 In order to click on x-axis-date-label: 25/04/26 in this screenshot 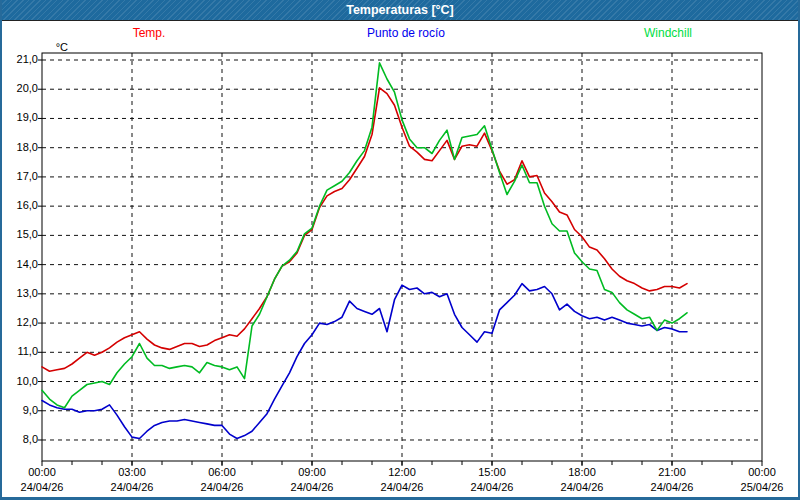, I will do `click(762, 487)`.